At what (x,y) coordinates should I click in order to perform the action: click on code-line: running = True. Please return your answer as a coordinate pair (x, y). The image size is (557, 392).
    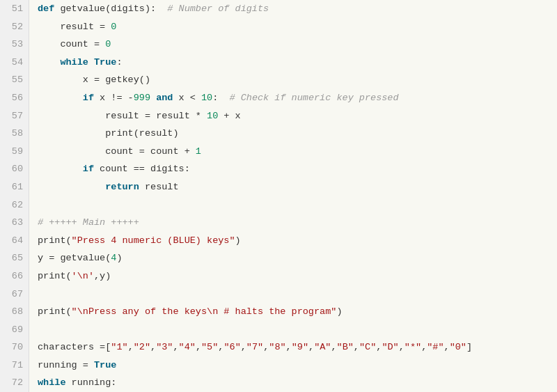
    Looking at the image, I should click on (297, 366).